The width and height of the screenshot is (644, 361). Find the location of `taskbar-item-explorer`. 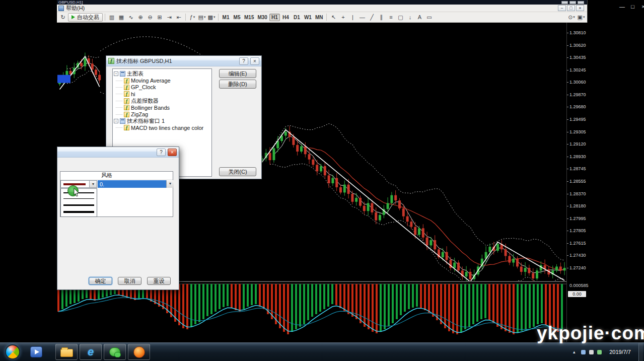

taskbar-item-explorer is located at coordinates (66, 352).